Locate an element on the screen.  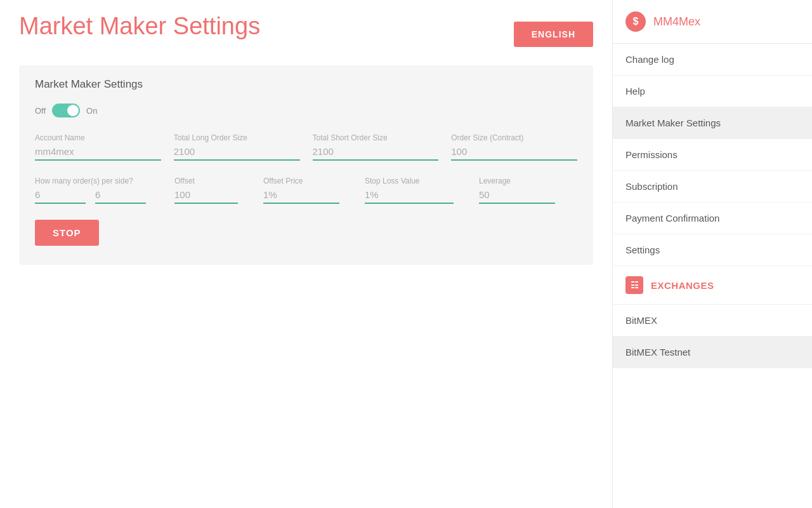
leverage-label: Leverage is located at coordinates (523, 181).